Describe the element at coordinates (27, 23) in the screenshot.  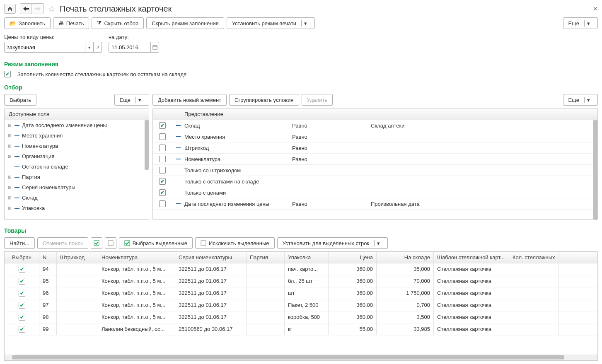
I see `fill-button: 📂 Заполнить` at that location.